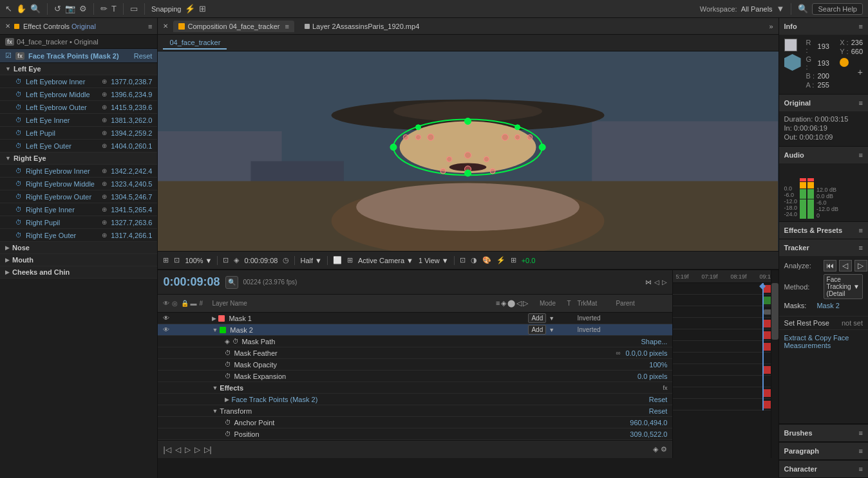 The height and width of the screenshot is (478, 868). Describe the element at coordinates (167, 450) in the screenshot. I see `tl-nav-start: |◁` at that location.